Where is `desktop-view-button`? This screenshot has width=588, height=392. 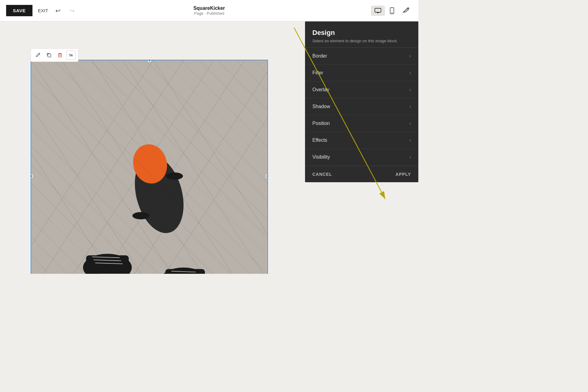 desktop-view-button is located at coordinates (378, 11).